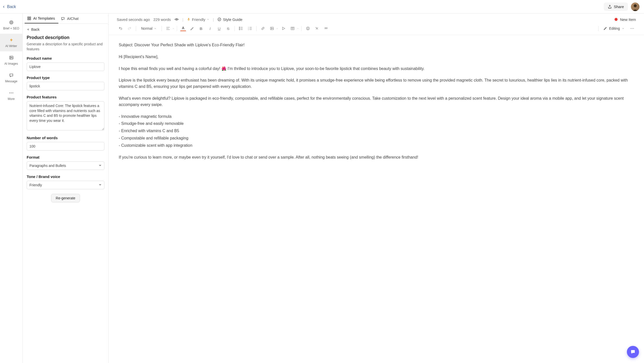 The height and width of the screenshot is (363, 644). I want to click on rail-message: Message, so click(11, 78).